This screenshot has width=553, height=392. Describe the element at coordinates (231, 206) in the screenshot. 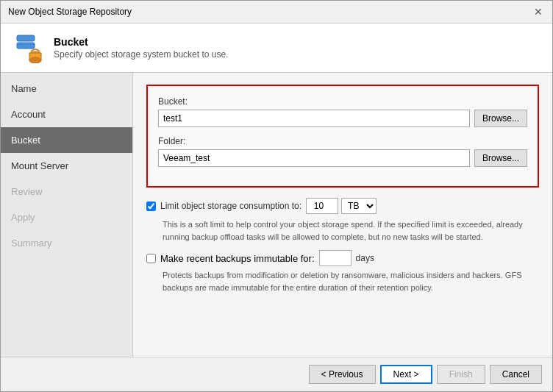

I see `limit-storage-label: Limit object storage consumption to:` at that location.